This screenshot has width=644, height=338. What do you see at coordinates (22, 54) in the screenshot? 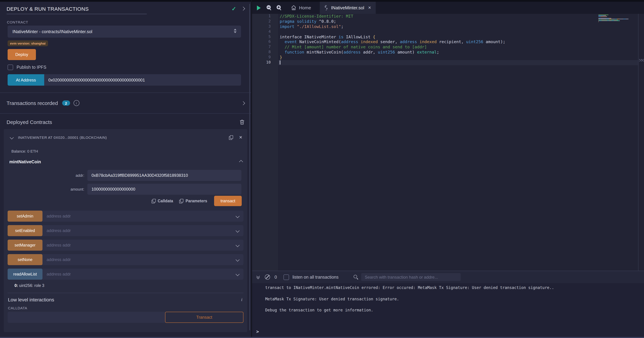
I see `deploy-button: Deploy` at bounding box center [22, 54].